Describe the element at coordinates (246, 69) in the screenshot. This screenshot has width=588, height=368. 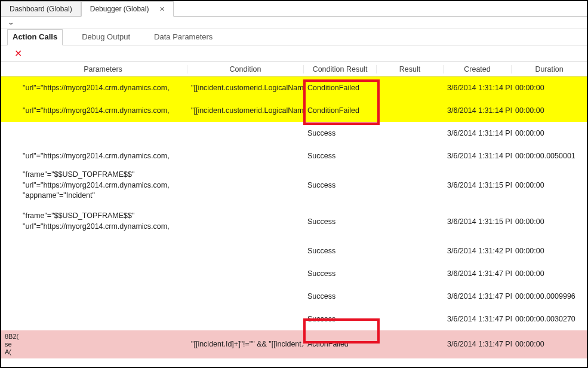
I see `header-condition: Condition` at that location.